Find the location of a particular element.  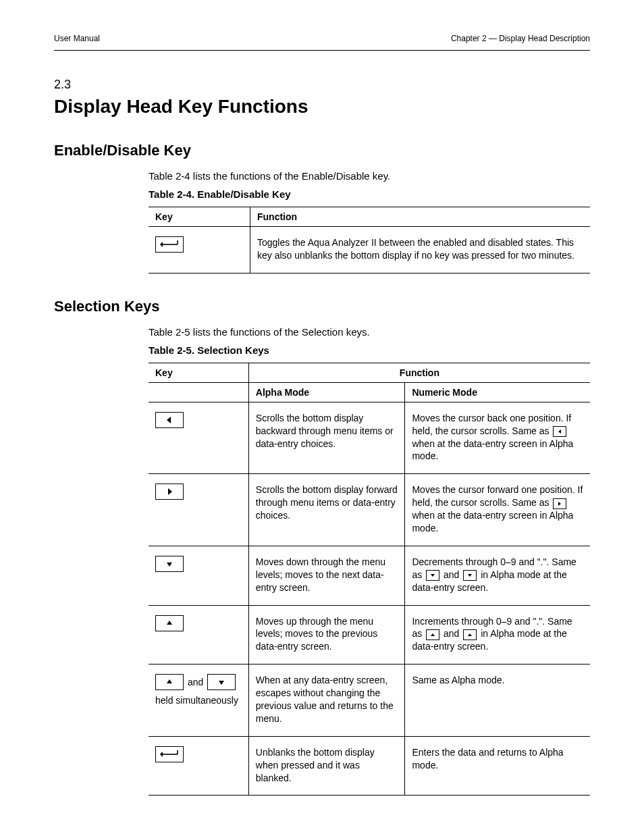

th-numeric: Numeric Mode is located at coordinates (498, 392).